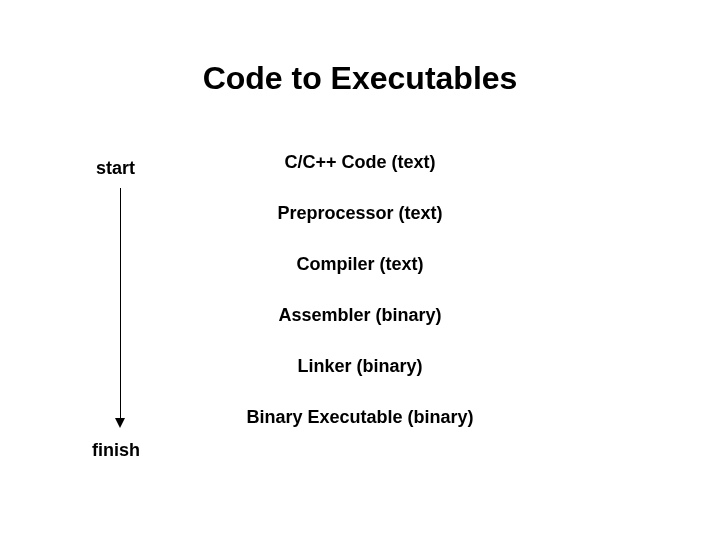 The height and width of the screenshot is (540, 720). Describe the element at coordinates (360, 316) in the screenshot. I see `stage-item: Assembler (binary)` at that location.